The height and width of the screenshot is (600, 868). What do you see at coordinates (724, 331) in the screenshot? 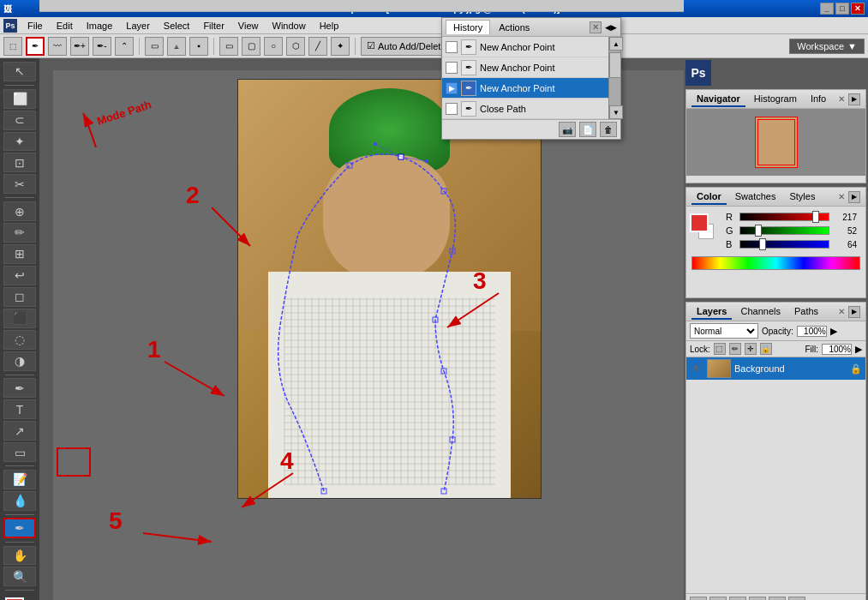
I see `blend-mode-select: Normal Multiply Screen` at bounding box center [724, 331].